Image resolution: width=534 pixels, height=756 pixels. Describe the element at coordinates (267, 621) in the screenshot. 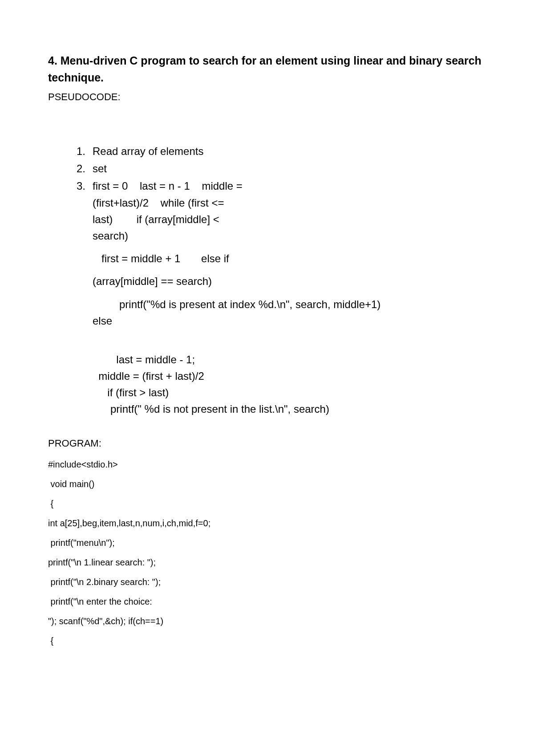

I see `code-line: "); scanf("%d",&ch); if(ch==1)` at that location.